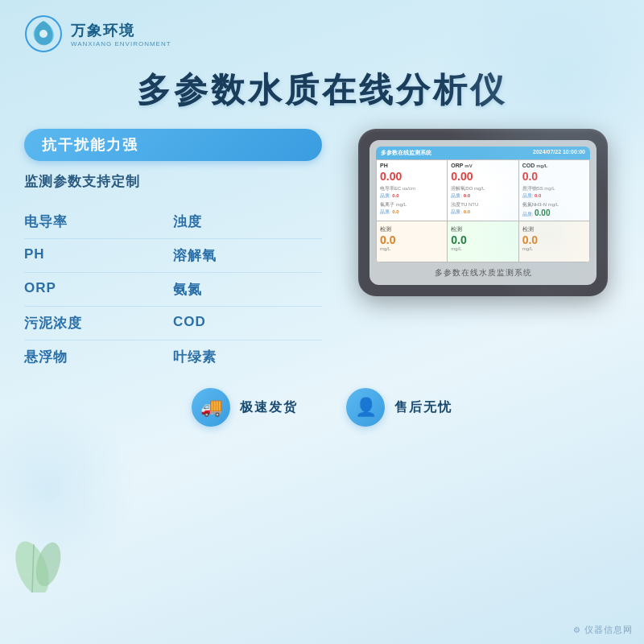 This screenshot has height=644, width=644. I want to click on screen-grid-row2: 检测 0.0 mg/L 检测 0.0 mg/L 检测 0.0 mg/L, so click(483, 242).